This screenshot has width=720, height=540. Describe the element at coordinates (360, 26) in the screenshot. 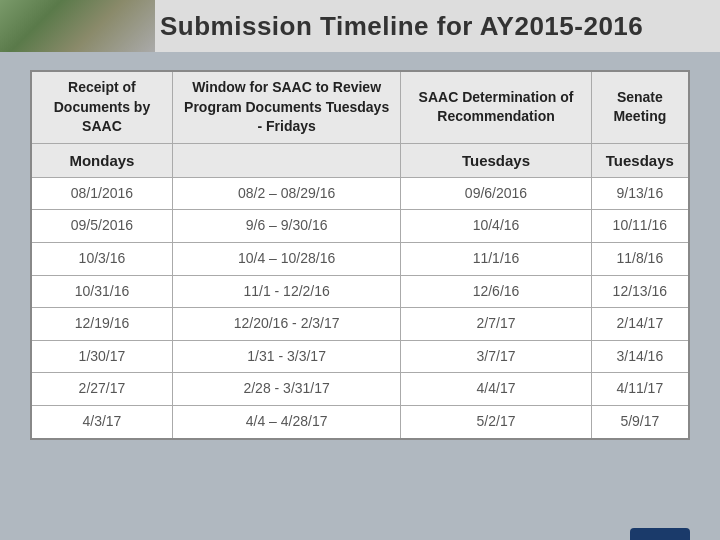

I see `header: Submission Timeline for AY2015-2016` at that location.